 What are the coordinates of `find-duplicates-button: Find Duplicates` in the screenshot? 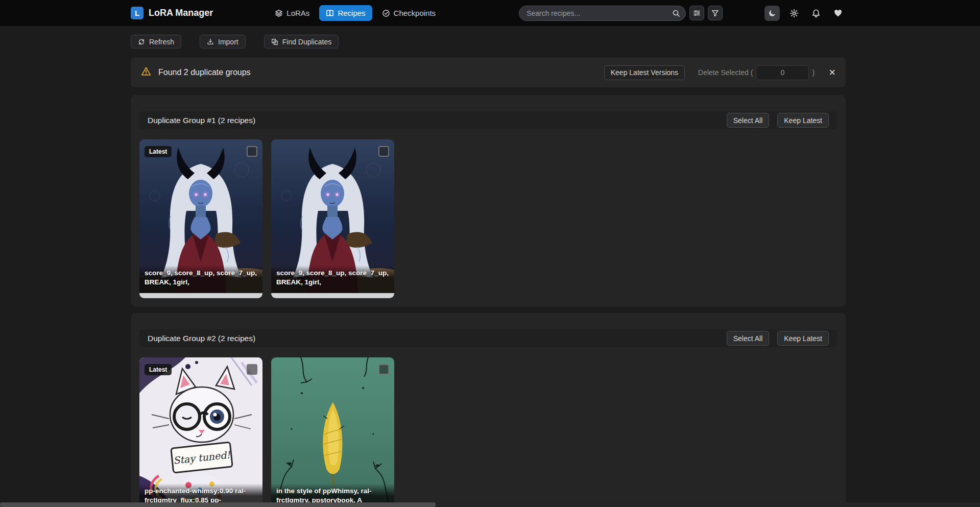 It's located at (301, 42).